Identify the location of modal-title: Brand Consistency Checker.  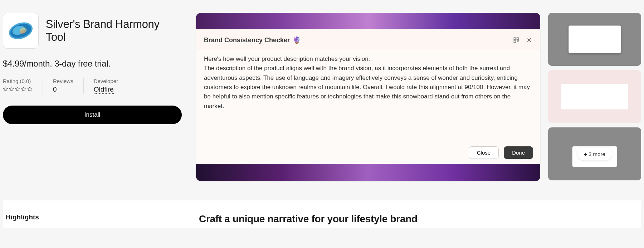
(247, 40).